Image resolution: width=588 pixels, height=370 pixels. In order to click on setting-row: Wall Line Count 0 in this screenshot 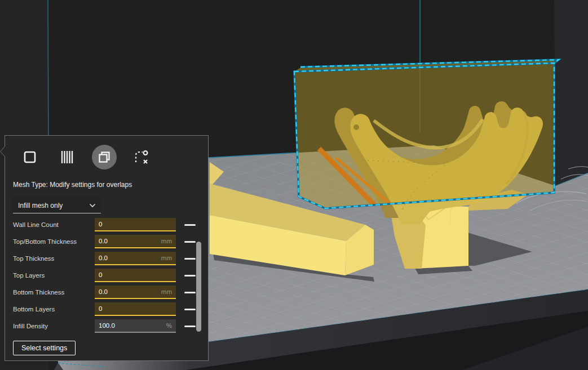, I will do `click(108, 225)`.